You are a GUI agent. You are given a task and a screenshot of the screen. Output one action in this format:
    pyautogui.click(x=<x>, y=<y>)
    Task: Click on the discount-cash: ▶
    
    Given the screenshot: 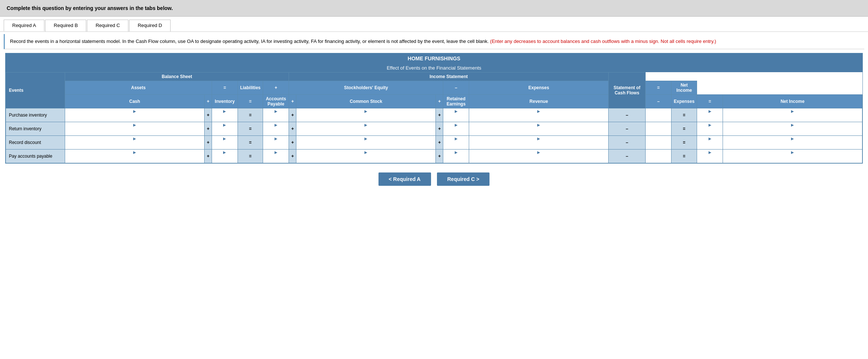 What is the action you would take?
    pyautogui.click(x=135, y=142)
    